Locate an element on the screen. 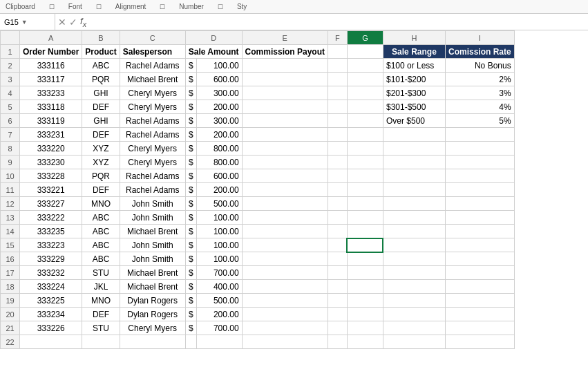 Image resolution: width=588 pixels, height=367 pixels. ribbon-area: Clipboard ☐ Font ☐ Alignment ☐ Number ☐ … is located at coordinates (294, 7).